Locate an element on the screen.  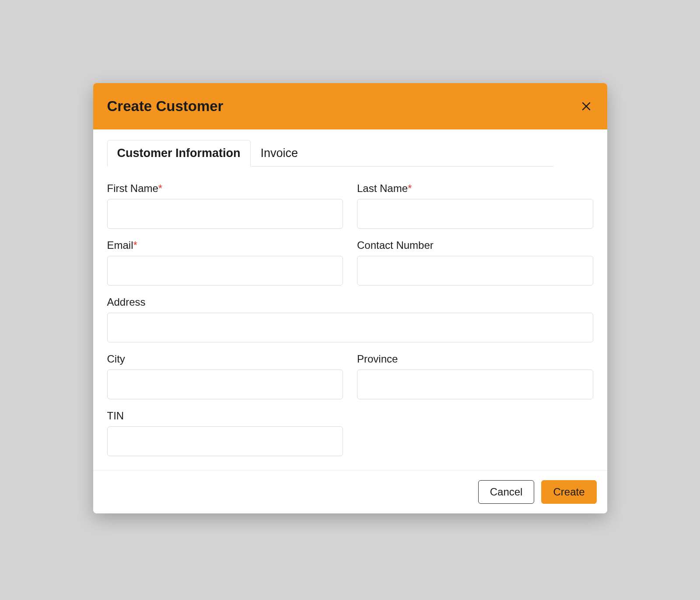
tin-label: TIN is located at coordinates (225, 416).